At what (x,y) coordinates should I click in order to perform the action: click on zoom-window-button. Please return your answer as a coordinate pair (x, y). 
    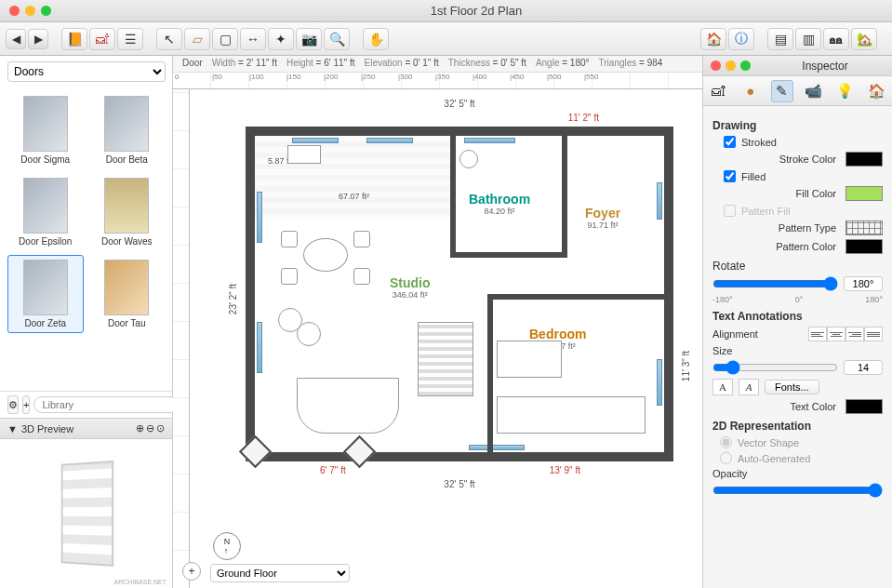
    Looking at the image, I should click on (47, 11).